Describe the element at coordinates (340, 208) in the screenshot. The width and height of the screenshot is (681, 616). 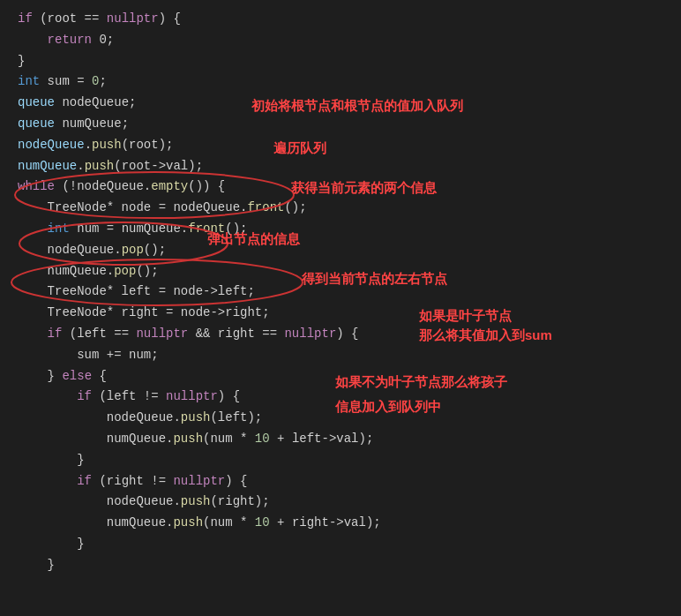
I see `code-line: TreeNode* node = nodeQueue.front();` at that location.